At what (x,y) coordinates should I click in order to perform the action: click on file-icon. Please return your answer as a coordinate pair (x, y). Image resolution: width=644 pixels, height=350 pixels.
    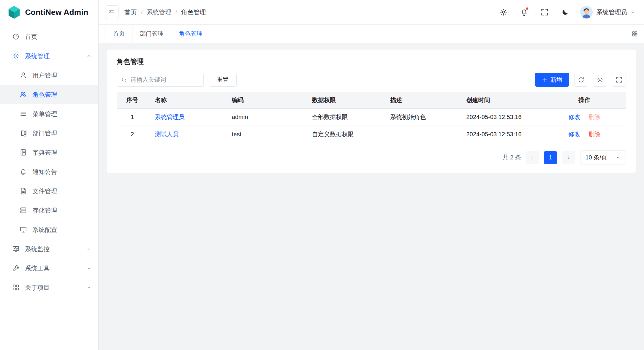
    Looking at the image, I should click on (23, 191).